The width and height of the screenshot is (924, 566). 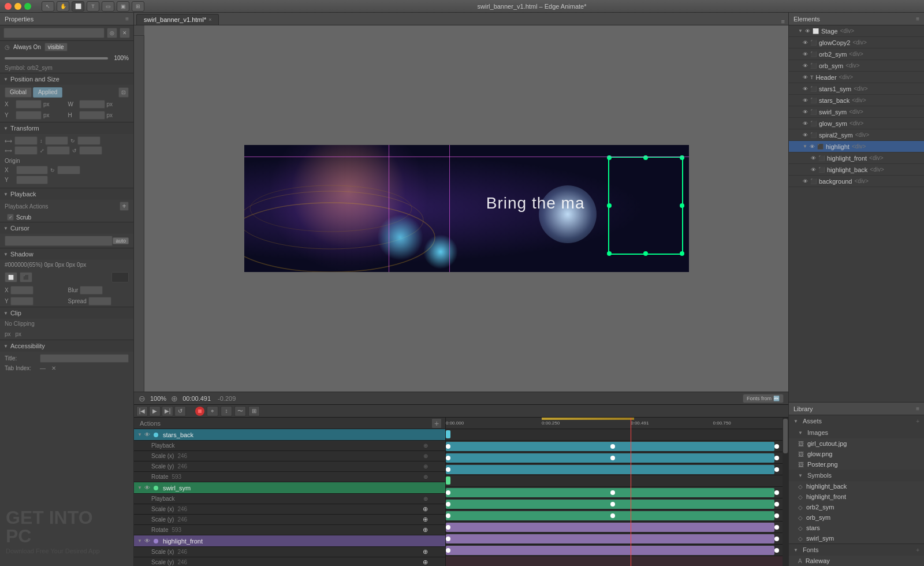 I want to click on tl-play-btn: ▶, so click(x=155, y=411).